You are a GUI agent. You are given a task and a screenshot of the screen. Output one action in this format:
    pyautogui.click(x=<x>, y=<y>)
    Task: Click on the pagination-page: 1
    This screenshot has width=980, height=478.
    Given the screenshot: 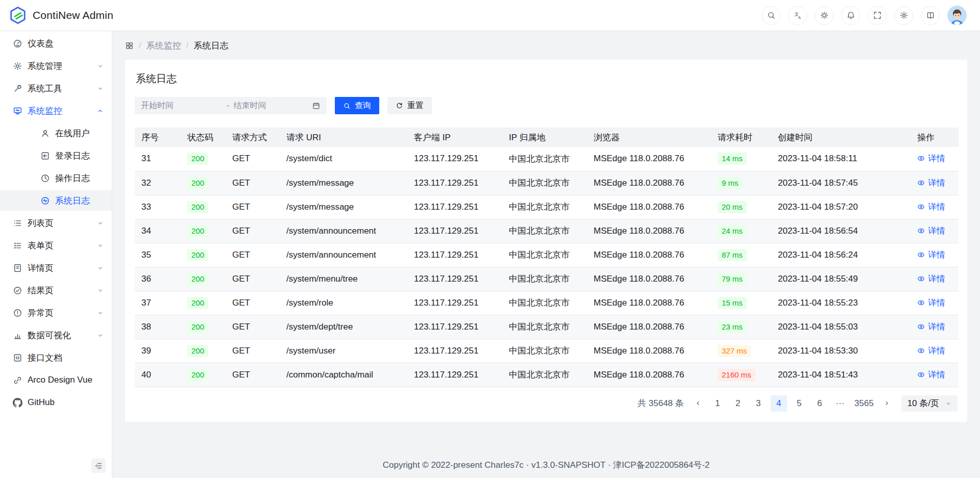 What is the action you would take?
    pyautogui.click(x=718, y=404)
    